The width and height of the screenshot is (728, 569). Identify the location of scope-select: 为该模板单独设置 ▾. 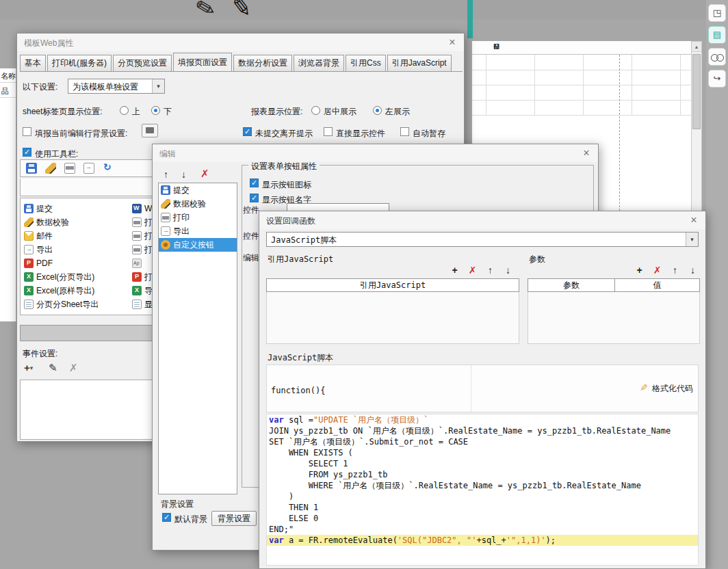
(116, 86).